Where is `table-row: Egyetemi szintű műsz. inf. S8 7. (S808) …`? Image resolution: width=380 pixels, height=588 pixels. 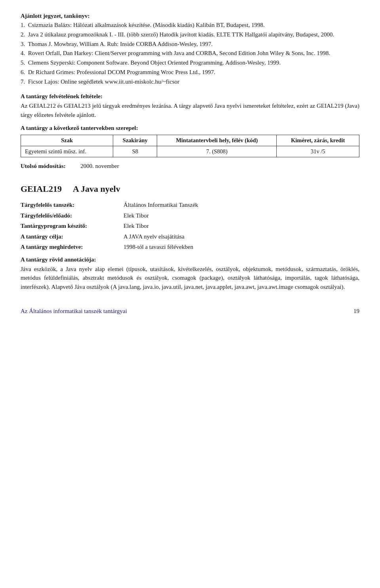
table-row: Egyetemi szintű műsz. inf. S8 7. (S808) … is located at coordinates (190, 152).